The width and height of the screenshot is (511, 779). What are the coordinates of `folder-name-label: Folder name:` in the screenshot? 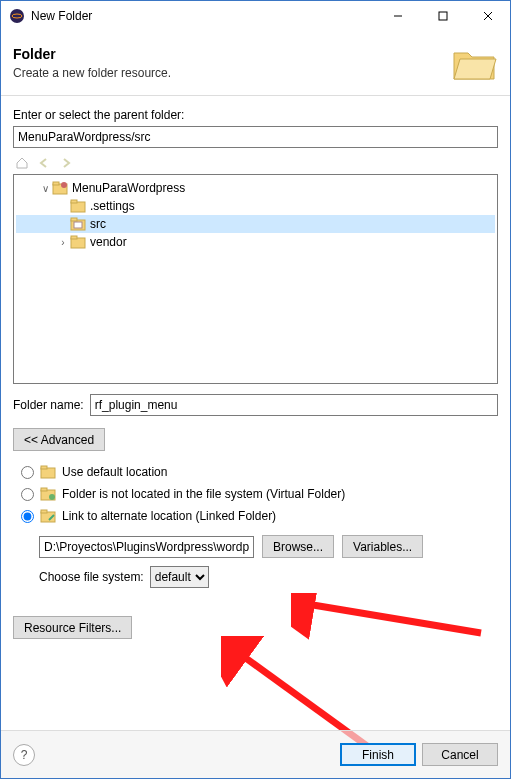 It's located at (48, 405).